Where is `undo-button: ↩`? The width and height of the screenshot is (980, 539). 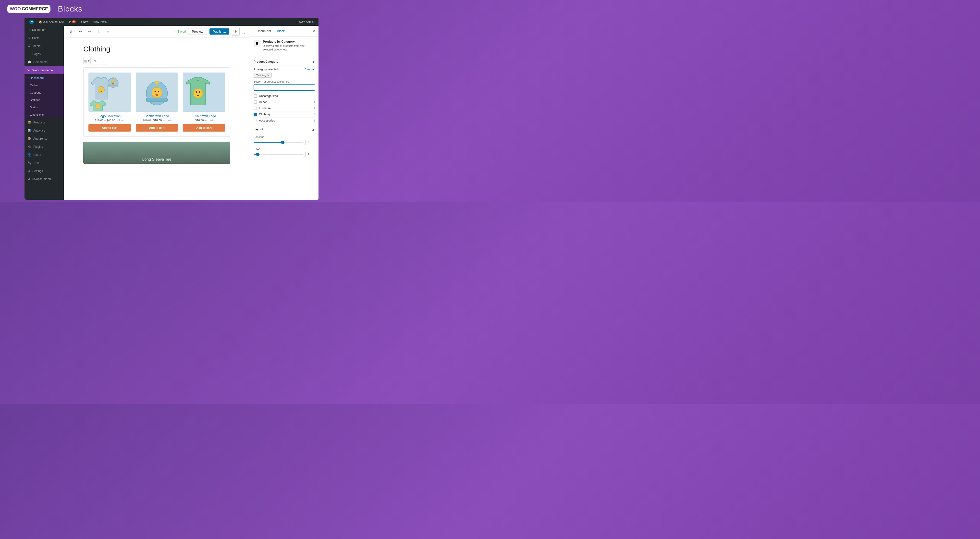
undo-button: ↩ is located at coordinates (81, 32).